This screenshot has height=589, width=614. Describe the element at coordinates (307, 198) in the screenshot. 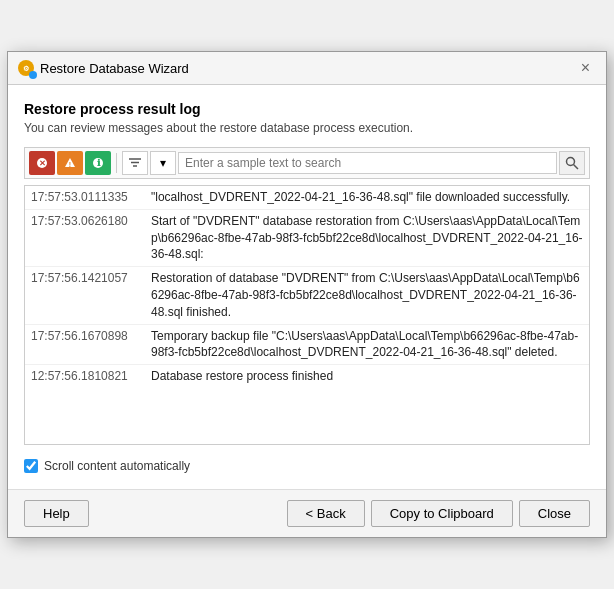

I see `log-row: 17:57:53.0111335"localhost_DVDRENT_2022-…` at that location.